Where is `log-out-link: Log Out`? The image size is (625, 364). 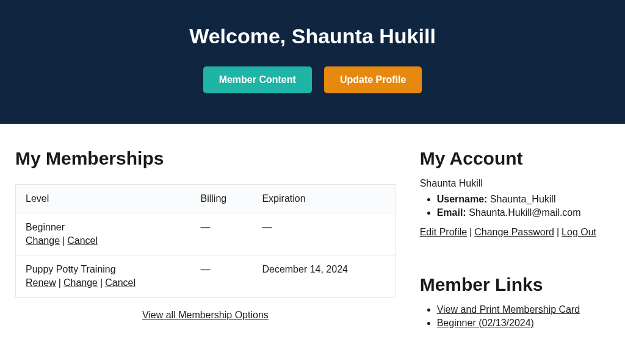 log-out-link: Log Out is located at coordinates (579, 232).